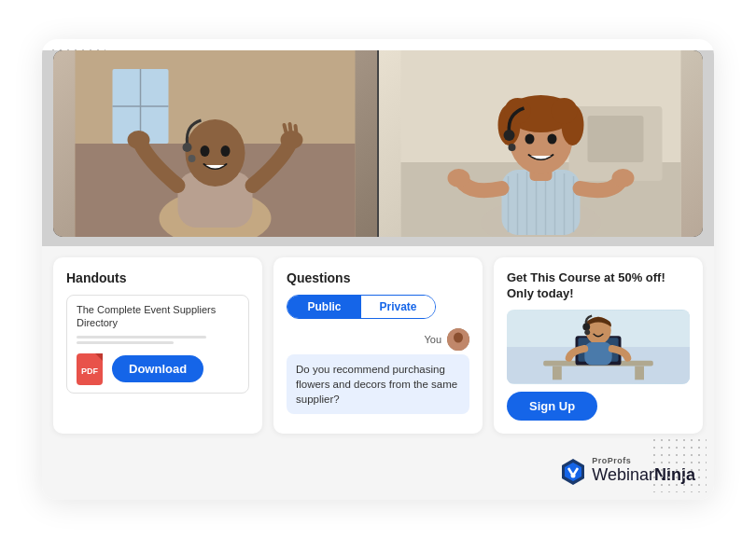  Describe the element at coordinates (378, 339) in the screenshot. I see `question-user-row: You` at that location.